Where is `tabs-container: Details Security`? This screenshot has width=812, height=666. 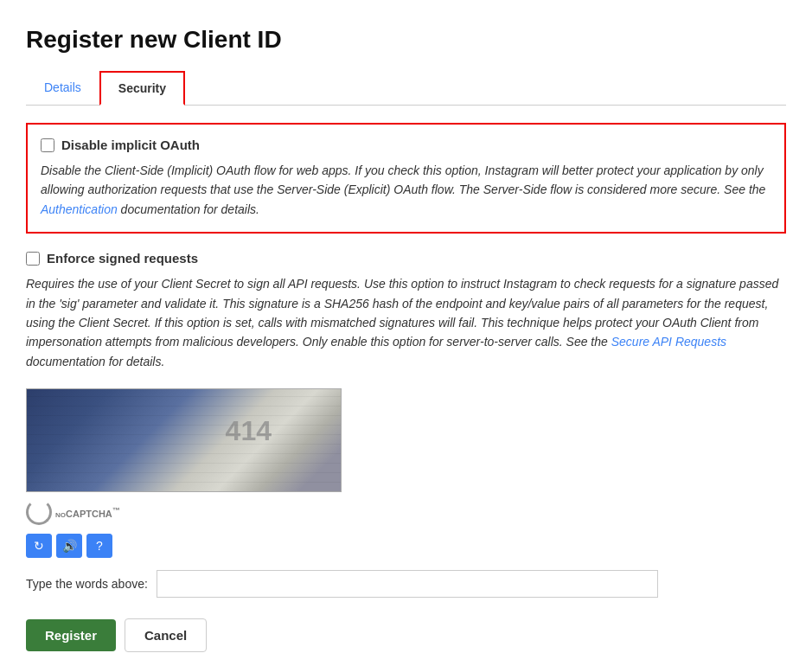 tabs-container: Details Security is located at coordinates (406, 88).